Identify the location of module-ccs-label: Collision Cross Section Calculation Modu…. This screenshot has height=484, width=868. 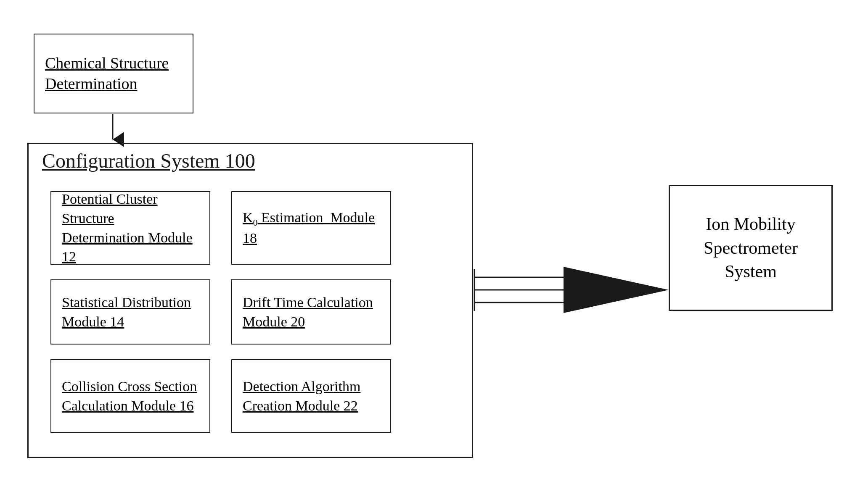
(130, 396).